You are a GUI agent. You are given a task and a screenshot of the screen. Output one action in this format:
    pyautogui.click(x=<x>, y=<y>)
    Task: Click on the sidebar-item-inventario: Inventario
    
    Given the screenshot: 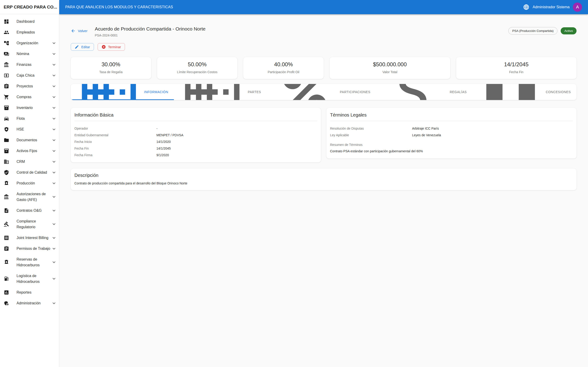 What is the action you would take?
    pyautogui.click(x=30, y=108)
    